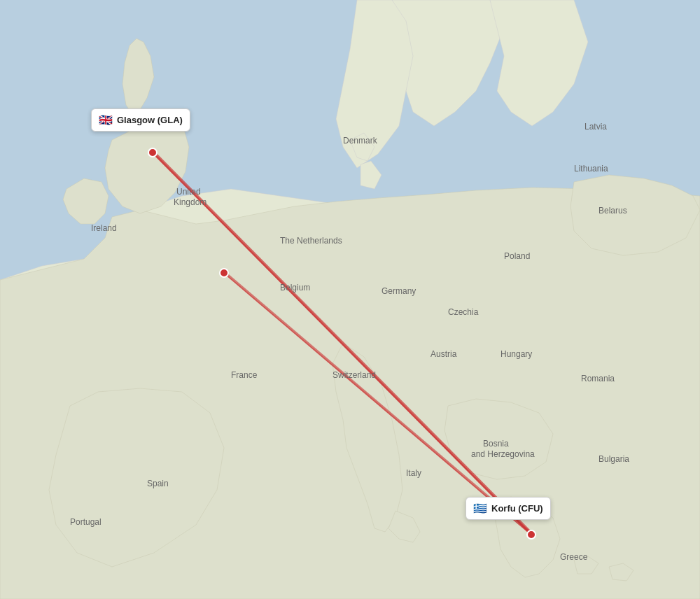 Image resolution: width=700 pixels, height=599 pixels. Describe the element at coordinates (613, 211) in the screenshot. I see `svg-text: Belarus` at that location.